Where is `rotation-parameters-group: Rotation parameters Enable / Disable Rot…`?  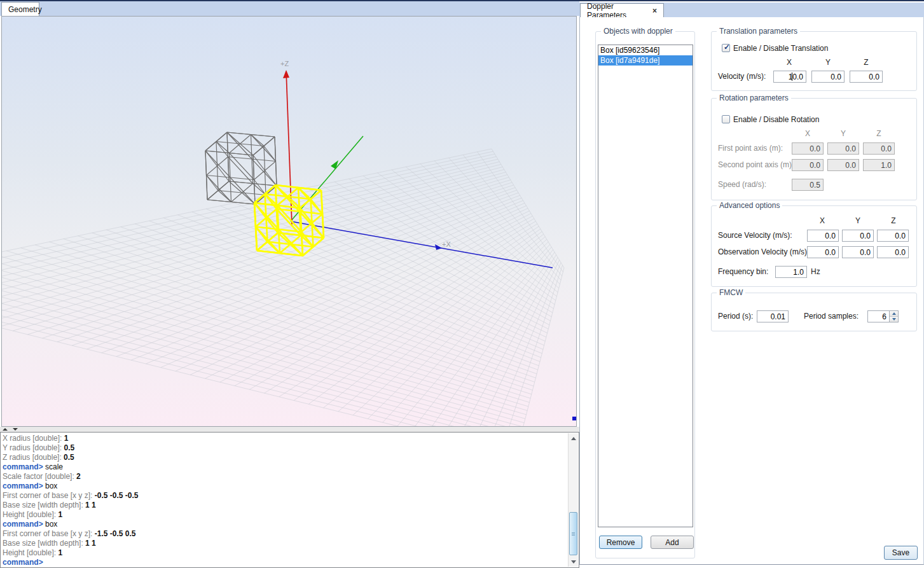
rotation-parameters-group: Rotation parameters Enable / Disable Rot… is located at coordinates (814, 149).